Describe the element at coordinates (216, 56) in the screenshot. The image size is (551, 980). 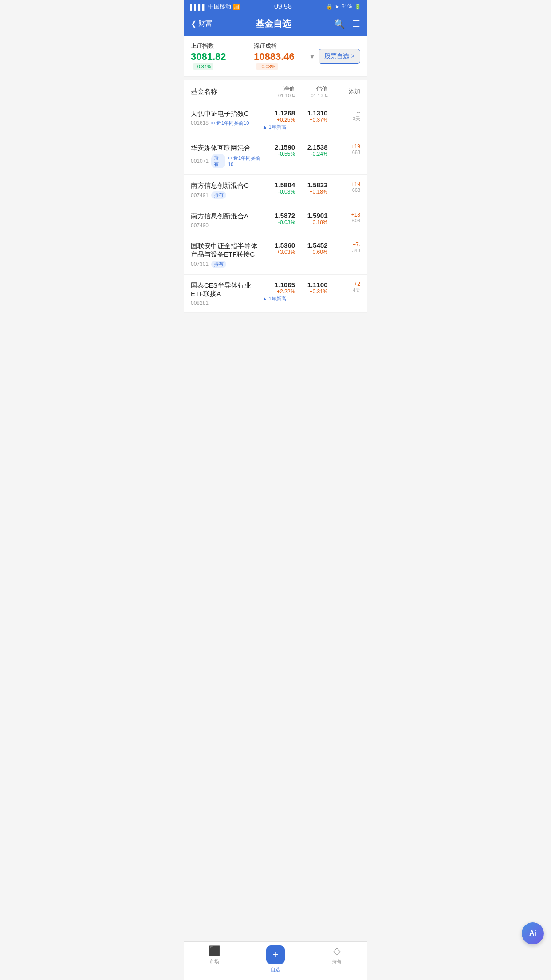
I see `market-index-shanghai: 上证指数 3081.82 -0.34%` at that location.